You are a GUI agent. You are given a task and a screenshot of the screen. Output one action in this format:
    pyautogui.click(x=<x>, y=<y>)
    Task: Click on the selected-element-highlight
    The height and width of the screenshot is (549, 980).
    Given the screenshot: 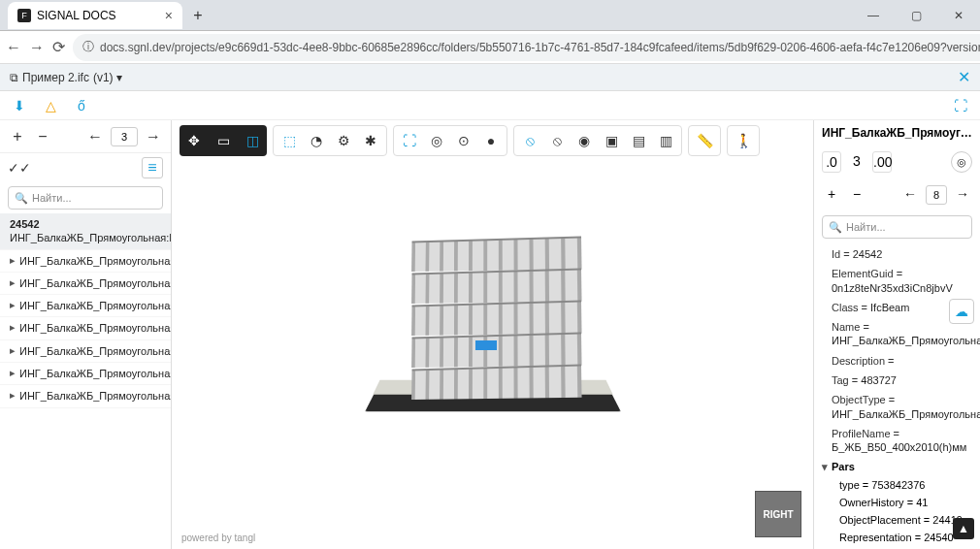 What is the action you would take?
    pyautogui.click(x=486, y=345)
    